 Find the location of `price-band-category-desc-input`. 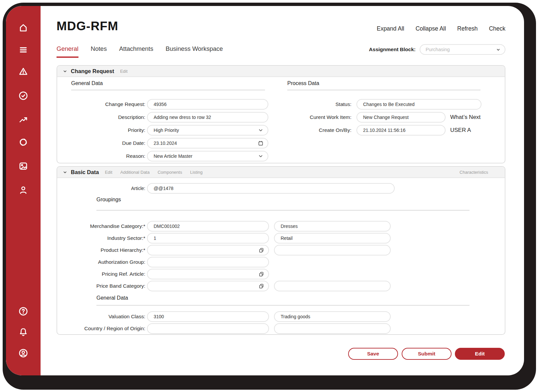

price-band-category-desc-input is located at coordinates (333, 286).